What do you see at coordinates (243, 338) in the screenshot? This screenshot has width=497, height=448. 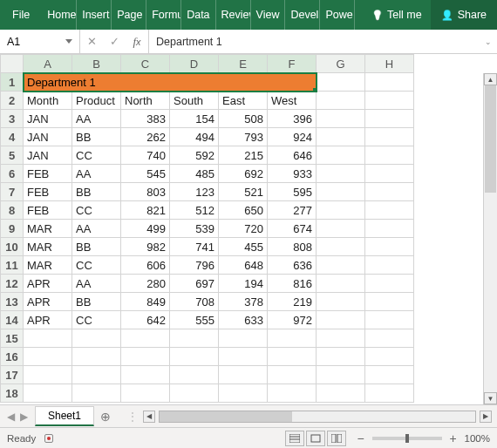 I see `cell-E15` at bounding box center [243, 338].